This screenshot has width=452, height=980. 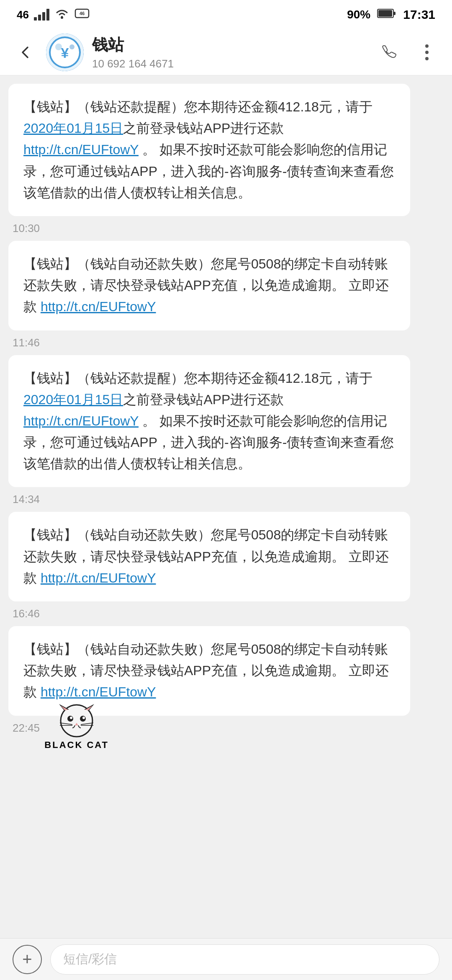 What do you see at coordinates (228, 499) in the screenshot?
I see `message-time: 14:34` at bounding box center [228, 499].